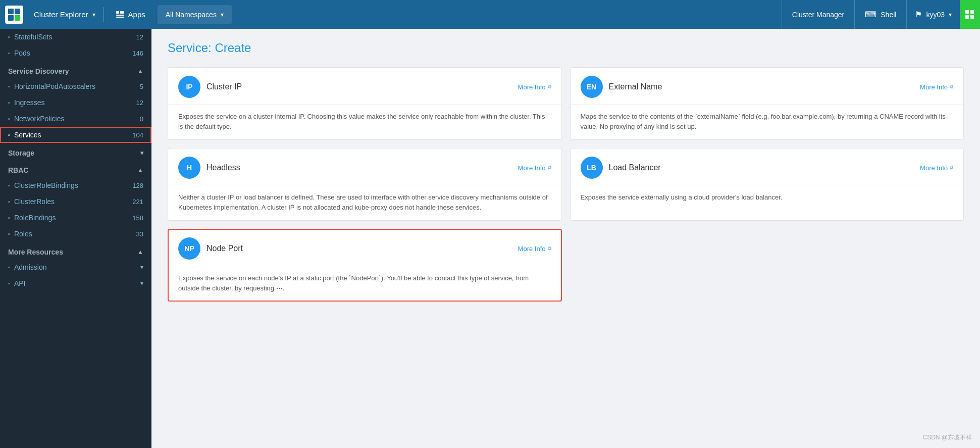 The height and width of the screenshot is (448, 980). I want to click on admission-chevron-icon: ▾, so click(142, 267).